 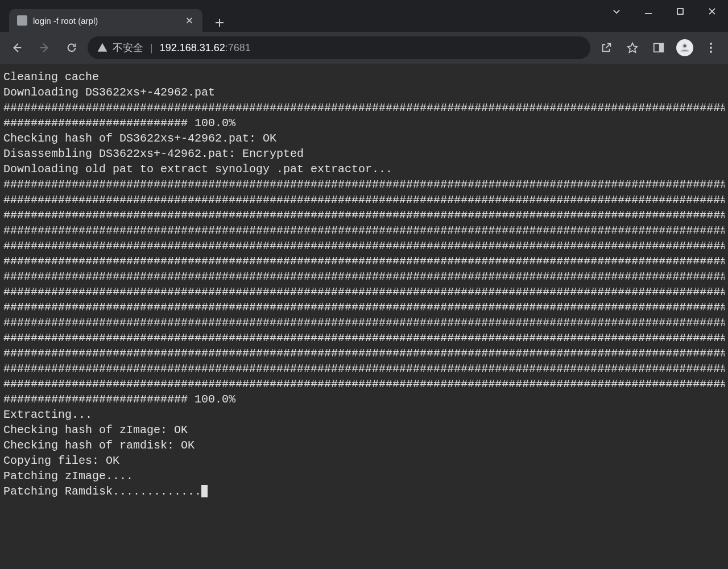 I want to click on kebab-icon, so click(x=711, y=48).